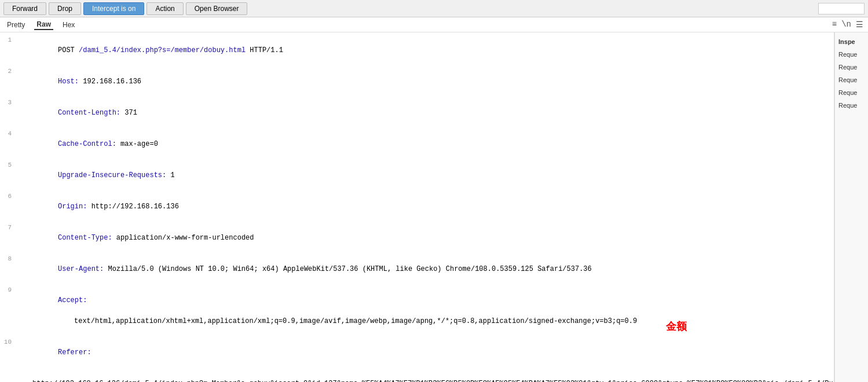  I want to click on right-panel-item-5: Reque, so click(851, 105).